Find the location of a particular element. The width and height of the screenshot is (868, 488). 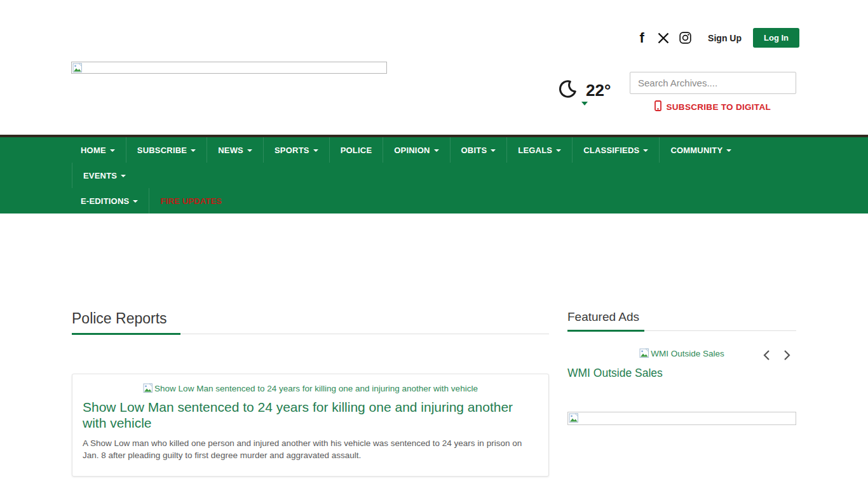

sidebar-title: Featured Ads is located at coordinates (682, 317).